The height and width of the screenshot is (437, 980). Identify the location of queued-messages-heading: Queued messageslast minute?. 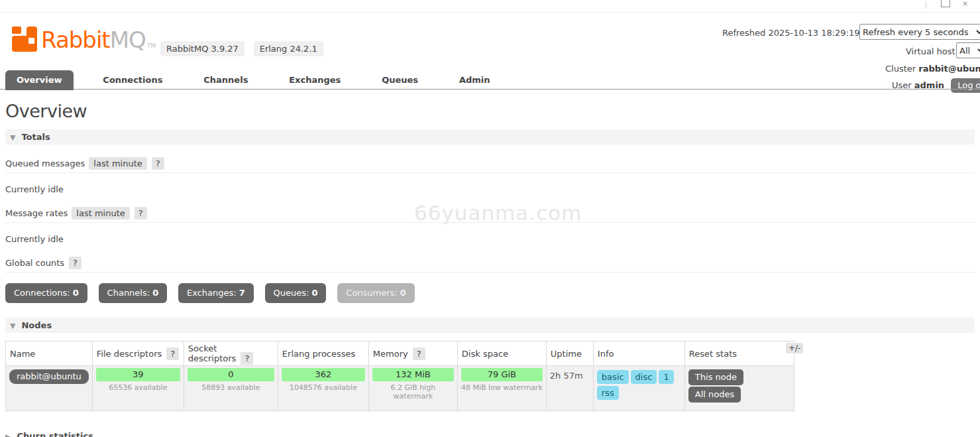
(490, 166).